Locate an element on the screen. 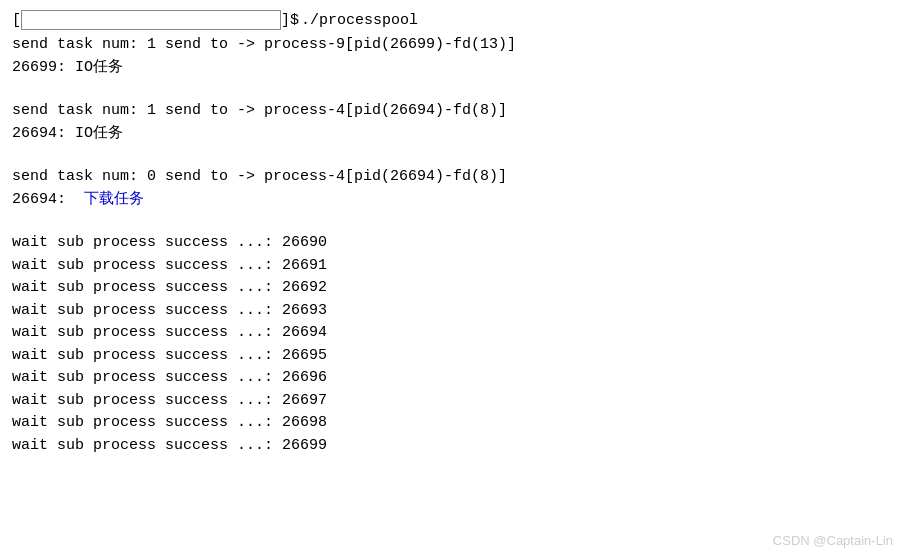 Image resolution: width=909 pixels, height=560 pixels. terminal-line: send task num: 1 send to -> process-9[pi… is located at coordinates (454, 46).